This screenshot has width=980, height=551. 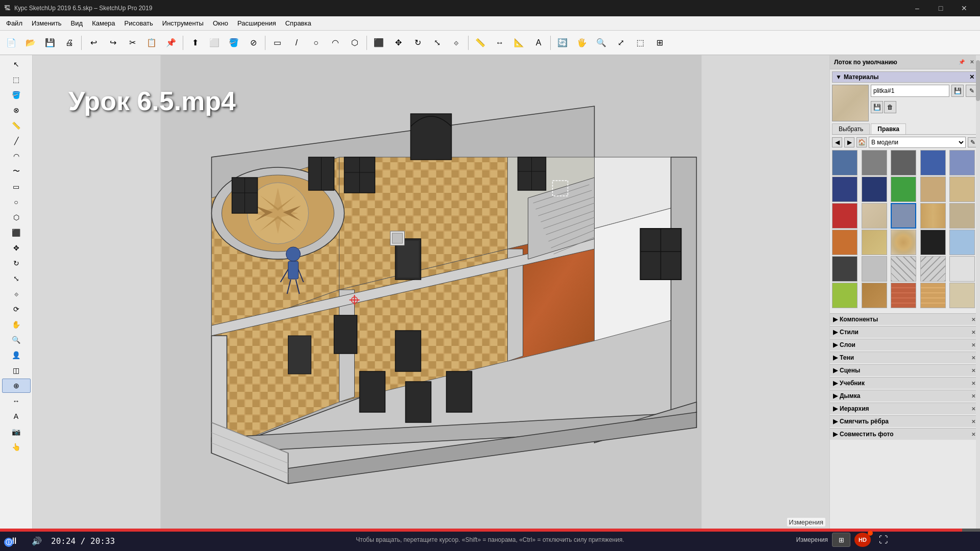 I want to click on tool-section-plane: ◫, so click(x=16, y=370).